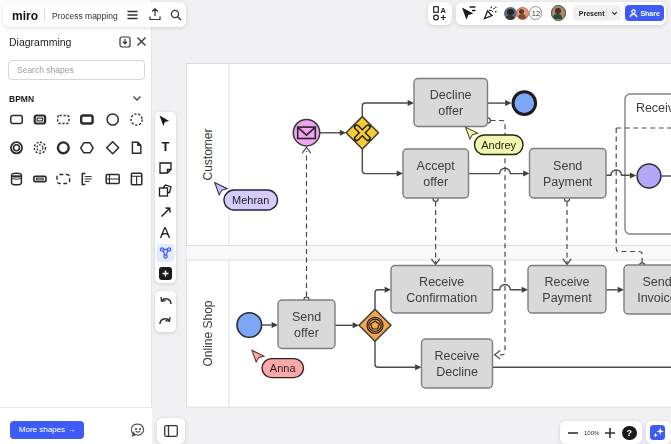  Describe the element at coordinates (208, 333) in the screenshot. I see `svg-text: Online Shop` at that location.